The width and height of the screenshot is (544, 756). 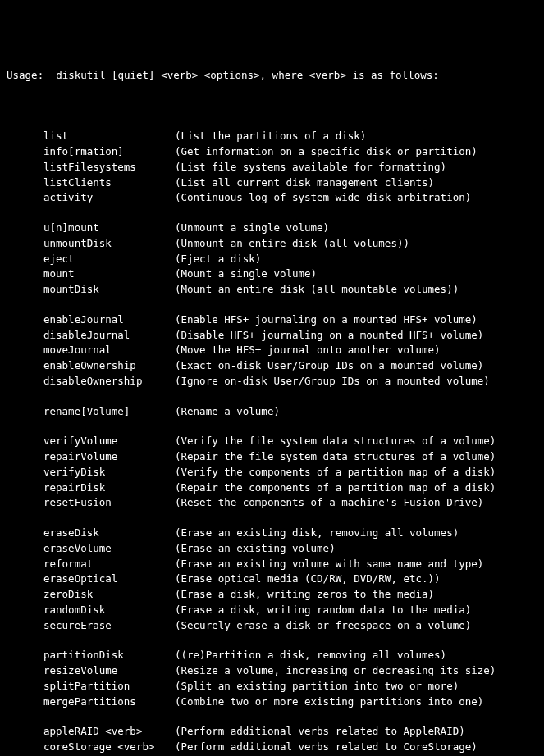 I want to click on verb-description: (Rename a volume), so click(x=356, y=412).